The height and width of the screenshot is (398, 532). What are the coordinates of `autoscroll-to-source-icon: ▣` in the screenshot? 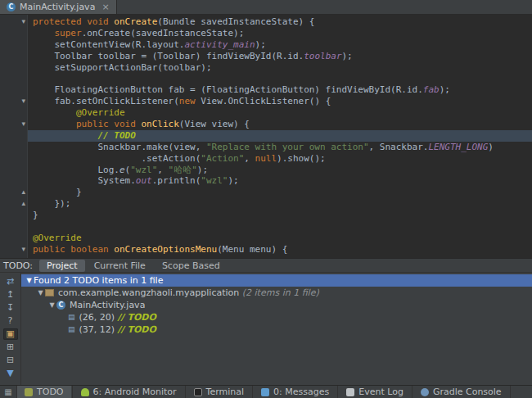 It's located at (11, 334).